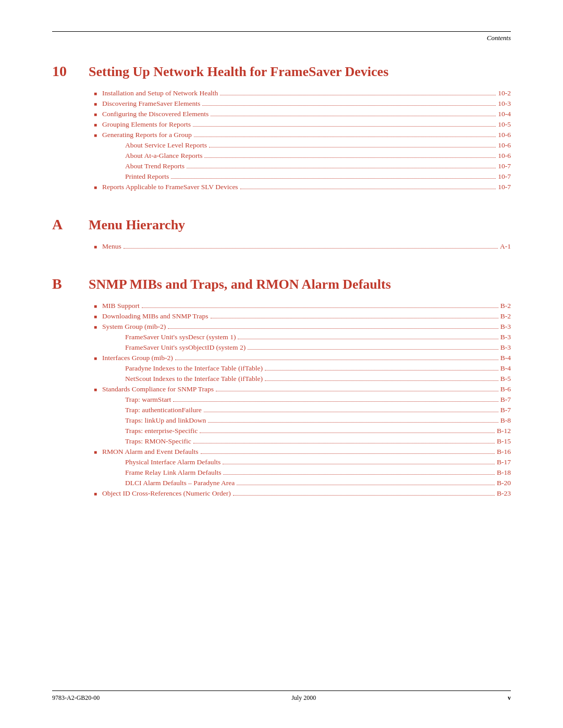 The height and width of the screenshot is (728, 563). I want to click on toc-item: FrameSaver Unit's sysDescr (system 1)B-3, so click(302, 337).